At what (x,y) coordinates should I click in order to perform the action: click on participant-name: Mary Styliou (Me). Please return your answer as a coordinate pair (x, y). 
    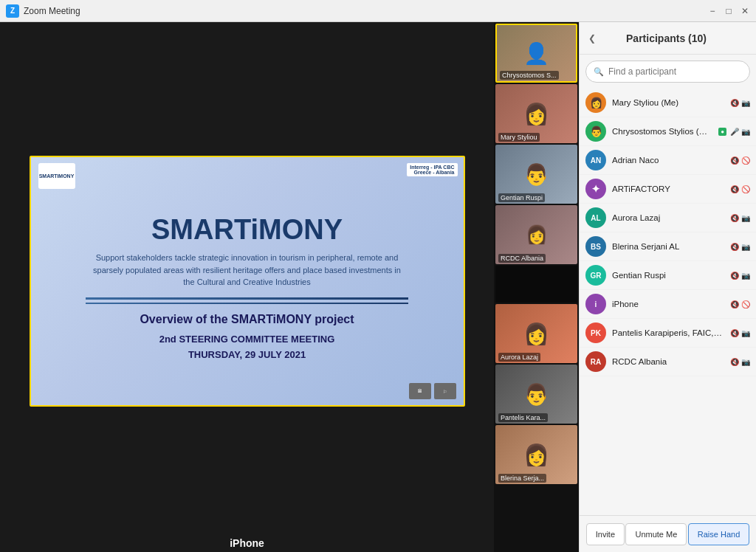
    Looking at the image, I should click on (668, 103).